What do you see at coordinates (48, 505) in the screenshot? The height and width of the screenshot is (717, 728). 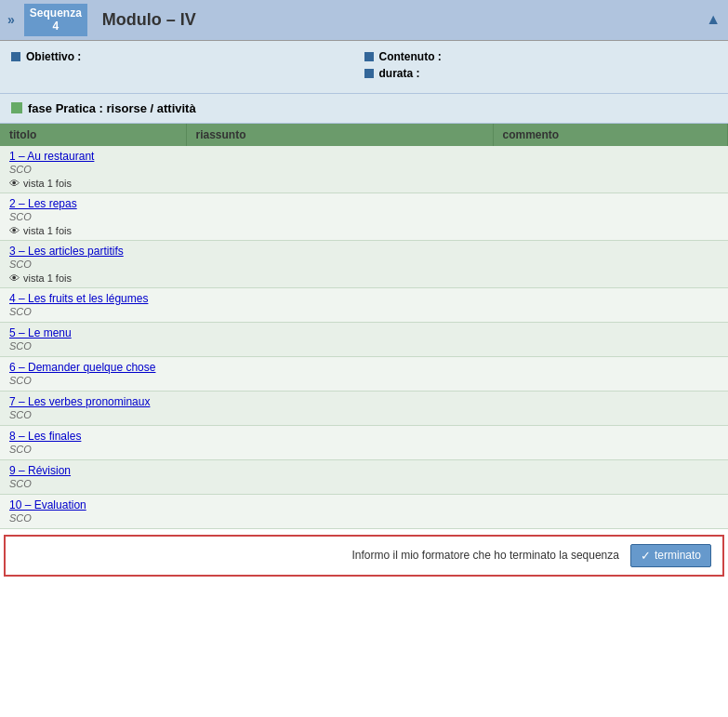 I see `row-link: 10 – Evaluation` at bounding box center [48, 505].